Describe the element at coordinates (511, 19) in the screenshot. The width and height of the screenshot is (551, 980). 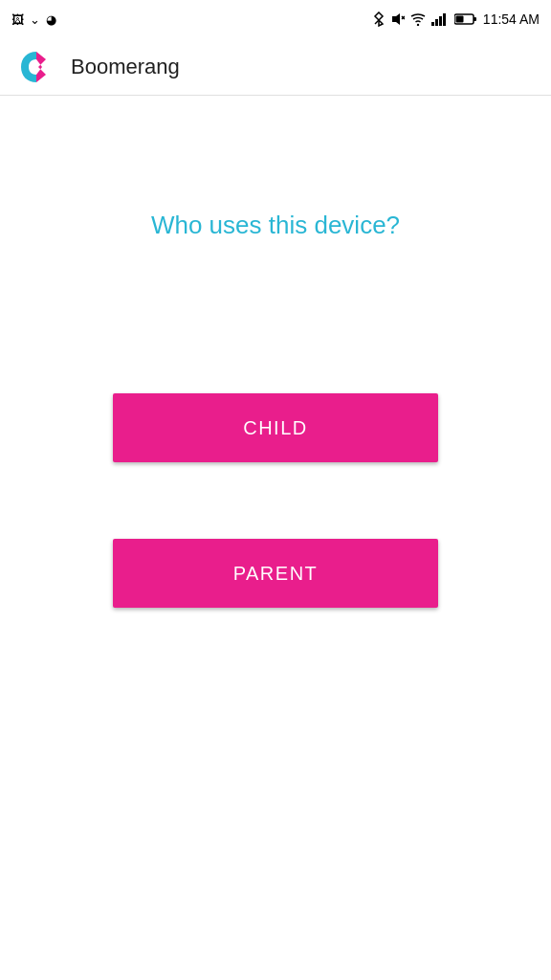
I see `status-time: 11:54 AM` at that location.